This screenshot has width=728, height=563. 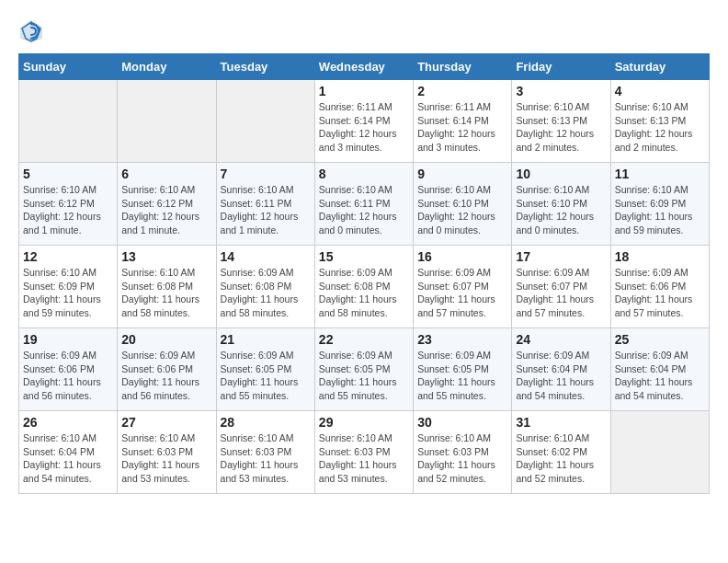 What do you see at coordinates (561, 174) in the screenshot?
I see `day-number: 10` at bounding box center [561, 174].